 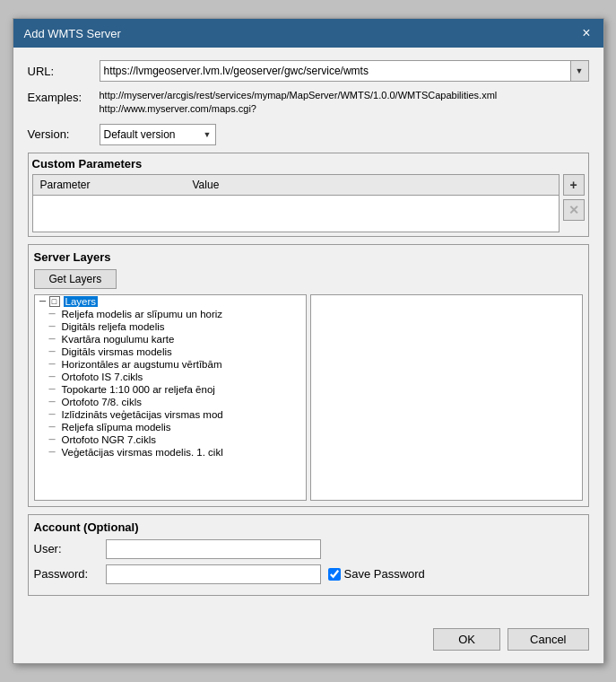 I want to click on url-label: URL:, so click(x=60, y=72).